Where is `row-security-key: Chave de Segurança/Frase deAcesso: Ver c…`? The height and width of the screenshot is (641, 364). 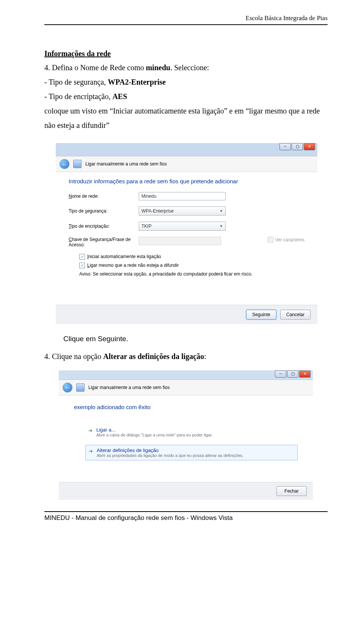 row-security-key: Chave de Segurança/Frase deAcesso: Ver c… is located at coordinates (187, 242).